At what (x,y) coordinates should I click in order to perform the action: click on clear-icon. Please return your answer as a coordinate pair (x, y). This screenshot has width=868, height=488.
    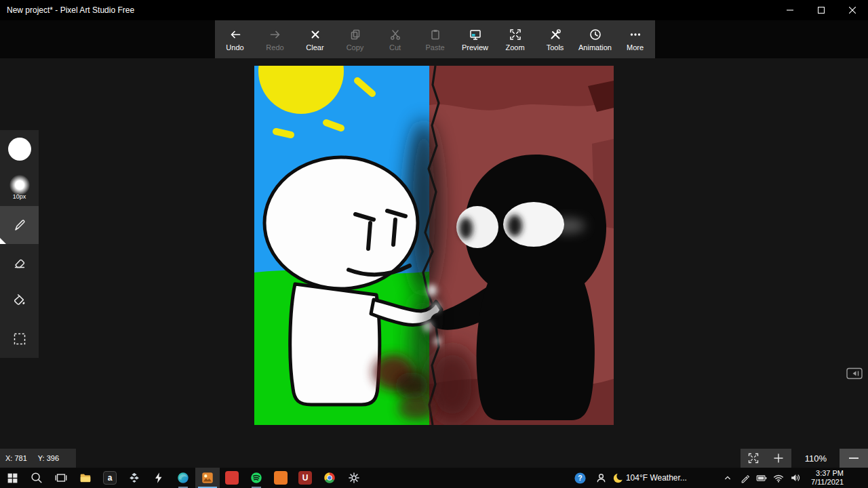
    Looking at the image, I should click on (315, 35).